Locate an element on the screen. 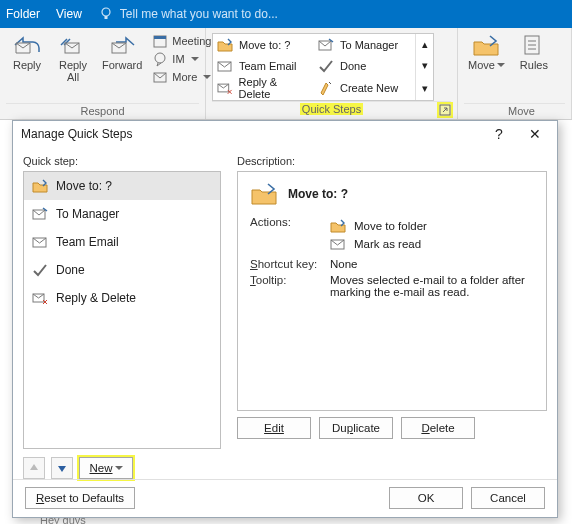 This screenshot has height=524, width=572. more-icon is located at coordinates (160, 77).